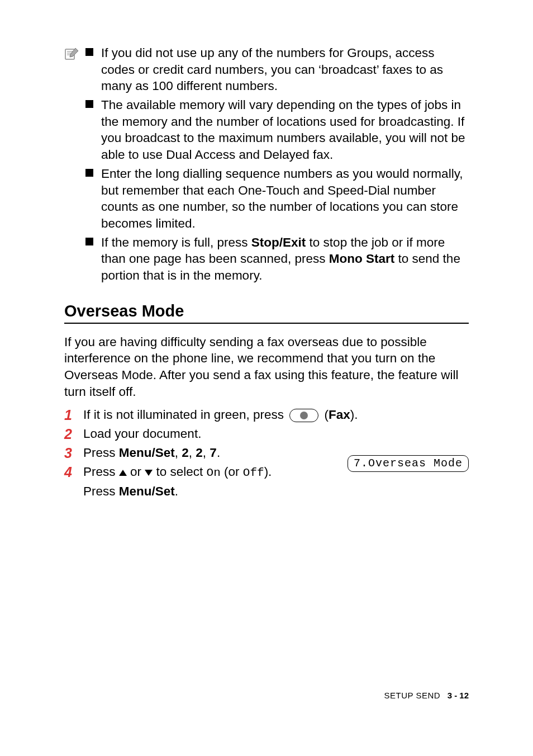 The image size is (533, 756). I want to click on key-label: 7, so click(213, 453).